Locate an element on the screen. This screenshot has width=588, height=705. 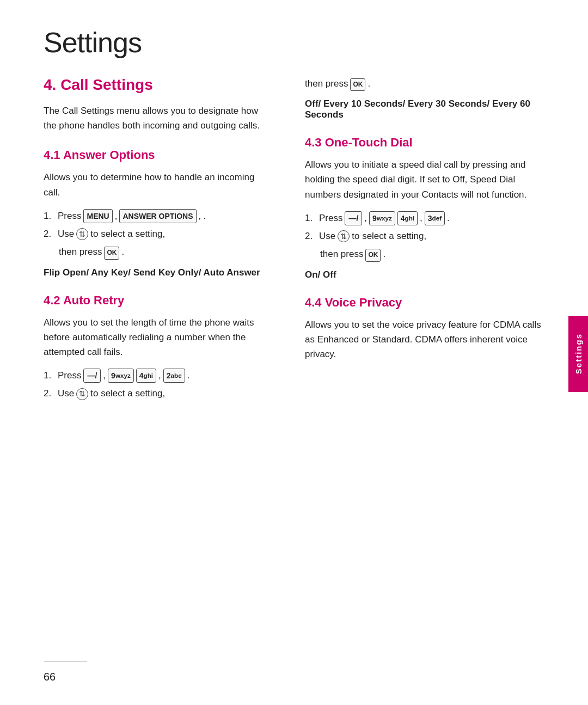
ok-key-badge: OK is located at coordinates (112, 253).